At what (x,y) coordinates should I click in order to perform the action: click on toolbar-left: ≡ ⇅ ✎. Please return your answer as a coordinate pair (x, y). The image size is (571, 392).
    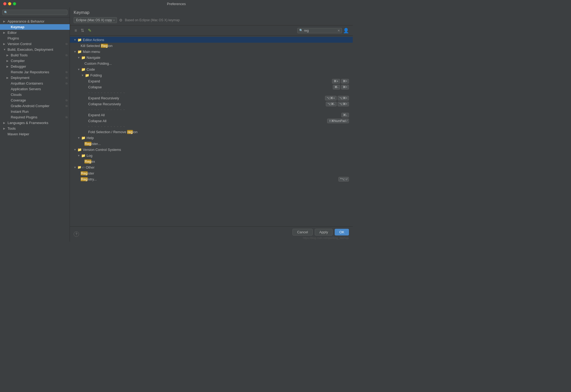
    Looking at the image, I should click on (83, 31).